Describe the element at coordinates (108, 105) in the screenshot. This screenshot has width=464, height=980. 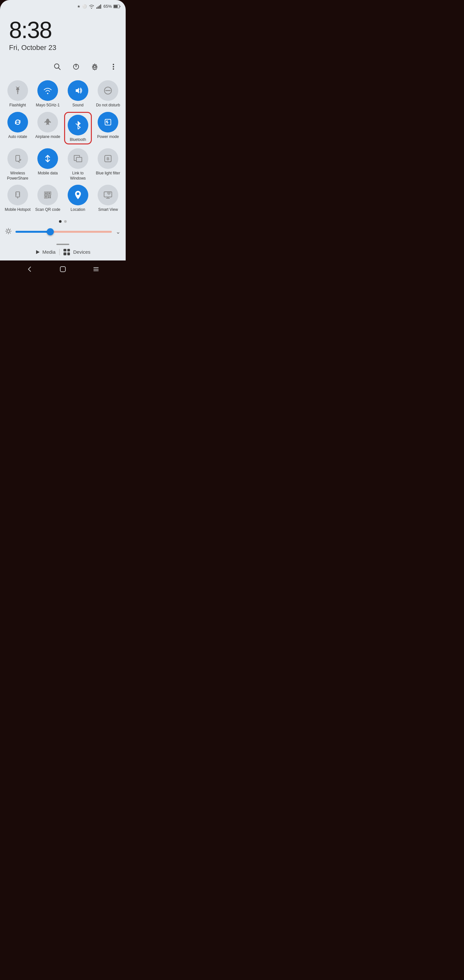
I see `dnd-label: Do not disturb` at that location.